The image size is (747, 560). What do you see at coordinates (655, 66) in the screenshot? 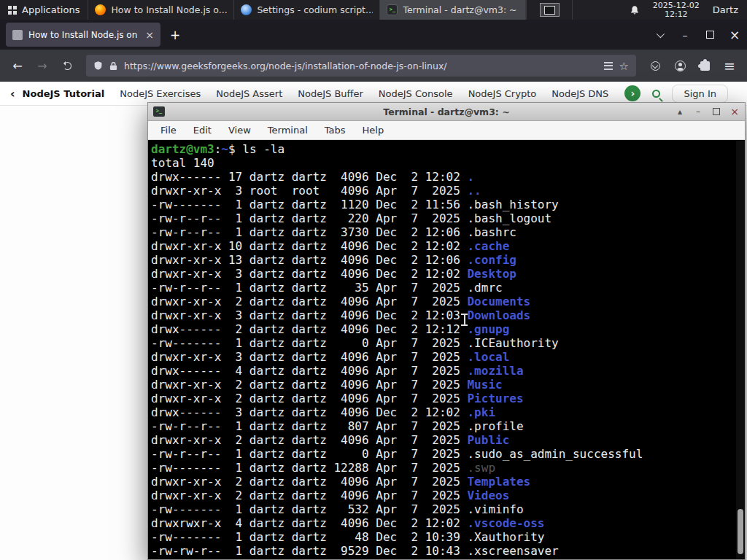
I see `pocket-button` at bounding box center [655, 66].